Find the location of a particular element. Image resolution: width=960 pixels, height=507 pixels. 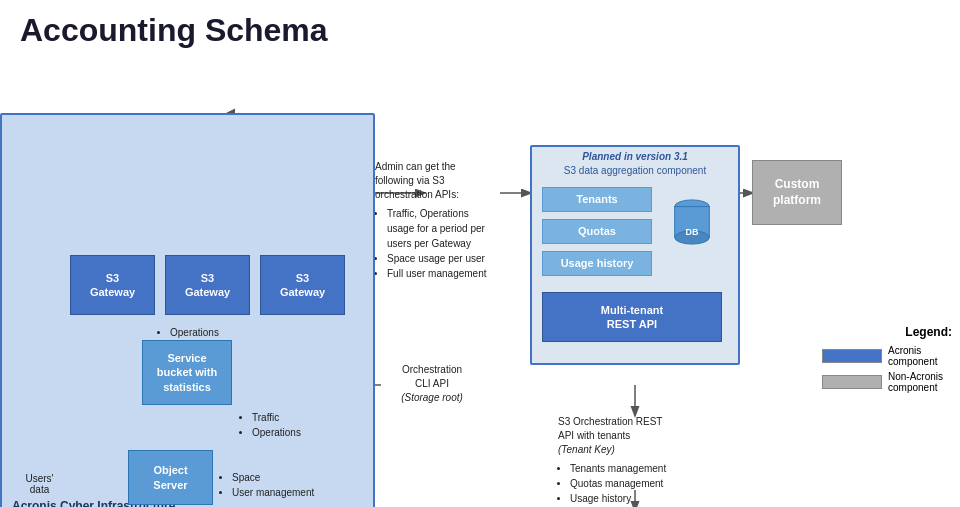

s3-orch-tenants-label: S3 Orchestration RESTAPI with tenants(Te… is located at coordinates (638, 460).